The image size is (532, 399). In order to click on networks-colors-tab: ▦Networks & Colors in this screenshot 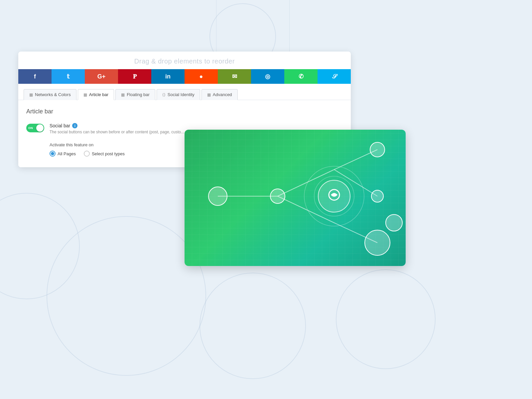, I will do `click(50, 94)`.